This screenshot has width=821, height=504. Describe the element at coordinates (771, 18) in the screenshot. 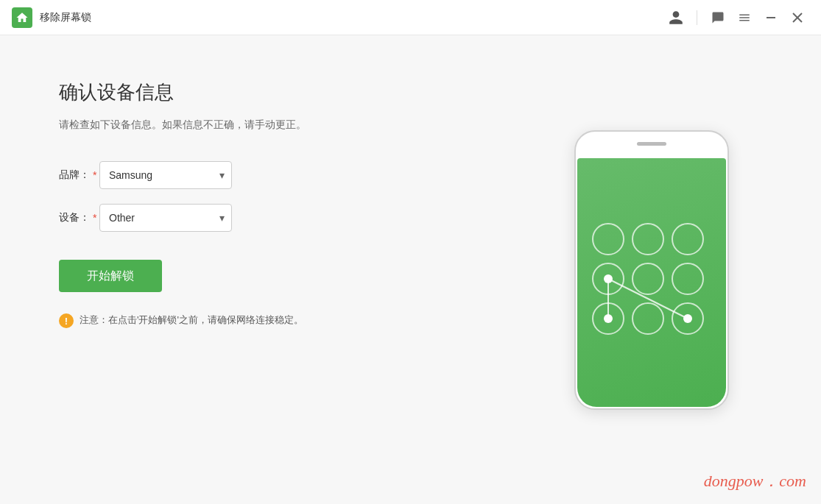

I see `minimize-icon` at that location.